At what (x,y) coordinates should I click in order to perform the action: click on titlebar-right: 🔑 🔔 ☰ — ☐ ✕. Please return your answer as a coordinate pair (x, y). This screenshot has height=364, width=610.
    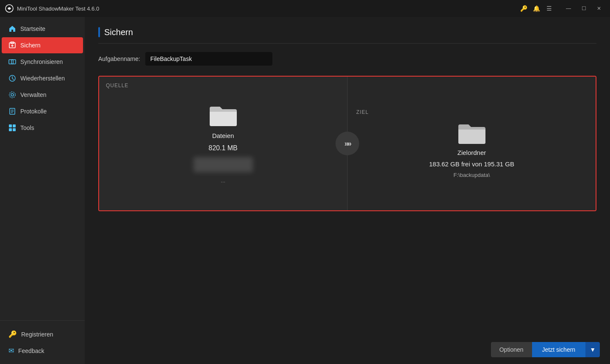
    Looking at the image, I should click on (563, 8).